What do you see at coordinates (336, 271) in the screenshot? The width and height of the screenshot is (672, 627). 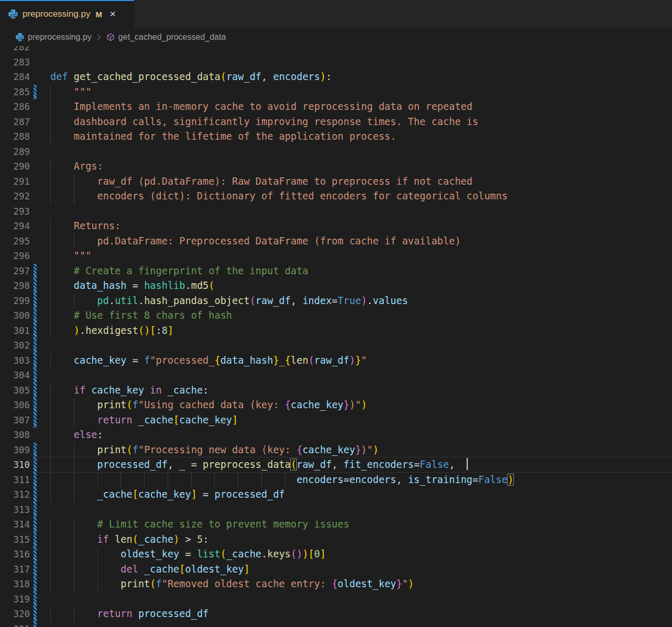 I see `code-line: 297 # Create a fingerprint of the input …` at bounding box center [336, 271].